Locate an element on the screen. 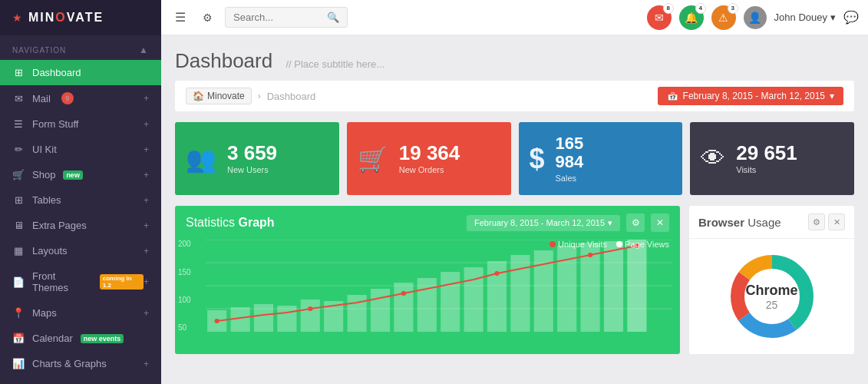 Image resolution: width=868 pixels, height=384 pixels. logo-icon: ★ is located at coordinates (17, 18).